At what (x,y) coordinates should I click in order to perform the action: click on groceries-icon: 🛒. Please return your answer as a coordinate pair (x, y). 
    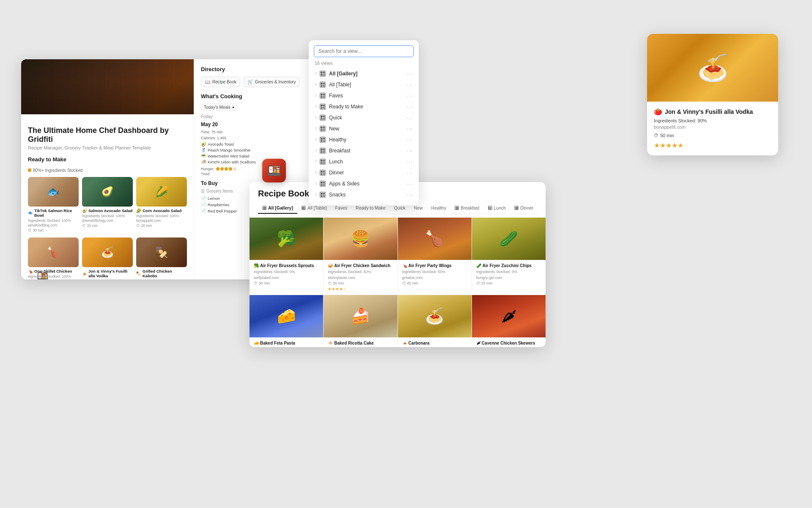
    Looking at the image, I should click on (250, 82).